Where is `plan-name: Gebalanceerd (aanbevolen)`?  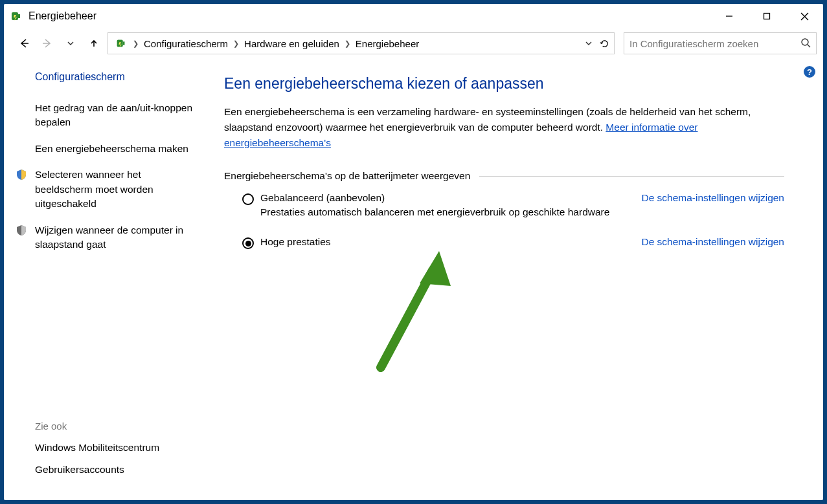 plan-name: Gebalanceerd (aanbevolen) is located at coordinates (444, 198).